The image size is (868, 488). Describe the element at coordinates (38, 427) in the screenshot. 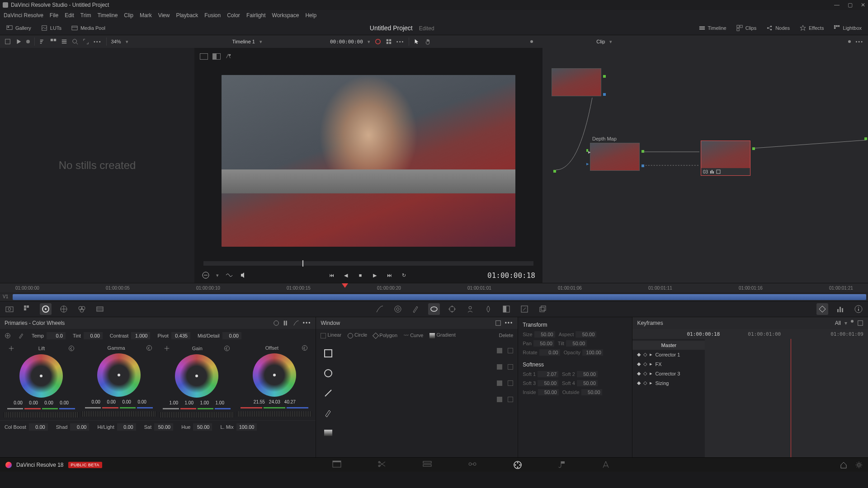

I see `colboost-value: 0.00` at that location.